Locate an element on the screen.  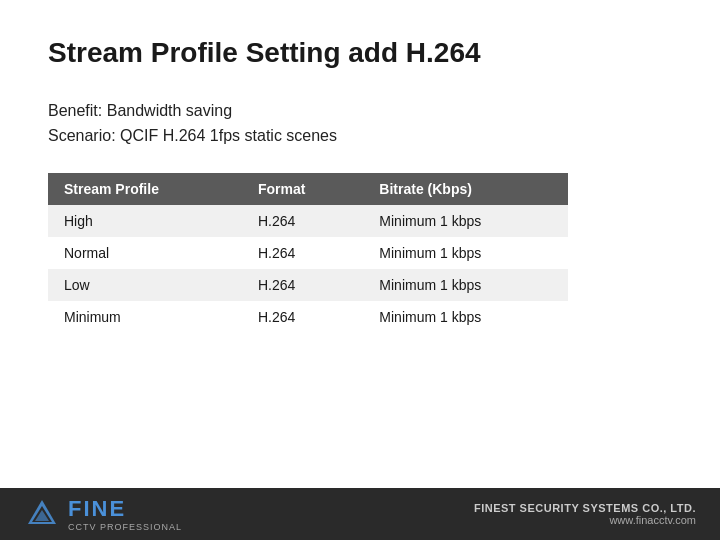
footer-url: www.finacctv.com is located at coordinates (585, 520).